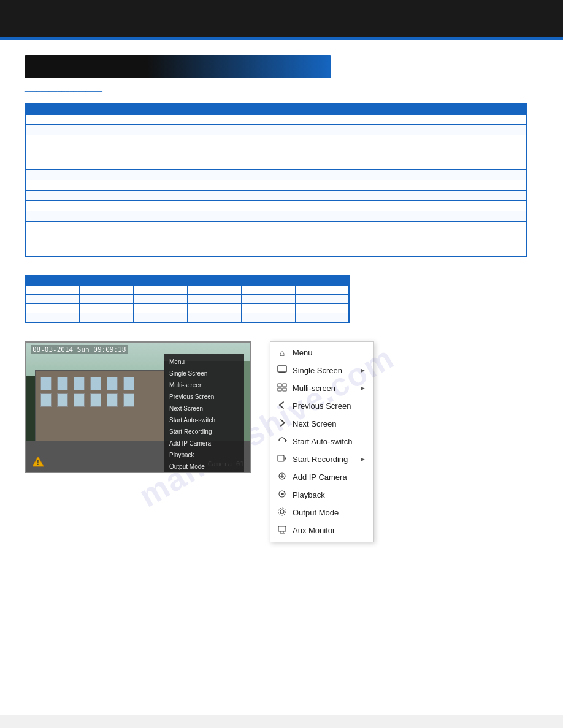  What do you see at coordinates (363, 370) in the screenshot?
I see `single-screen-arrow-icon: ►` at bounding box center [363, 370].